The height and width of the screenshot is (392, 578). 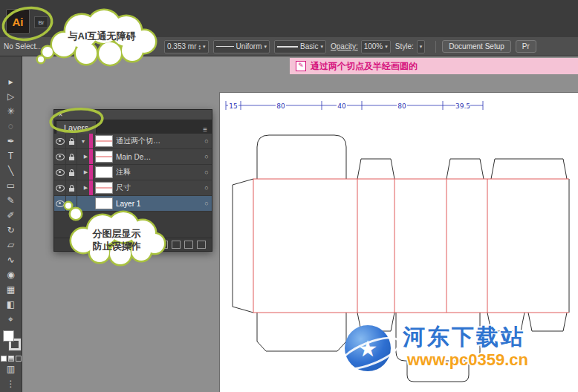 What do you see at coordinates (133, 141) in the screenshot?
I see `layer-row-top: ▼ 通过两个切… ○` at bounding box center [133, 141].